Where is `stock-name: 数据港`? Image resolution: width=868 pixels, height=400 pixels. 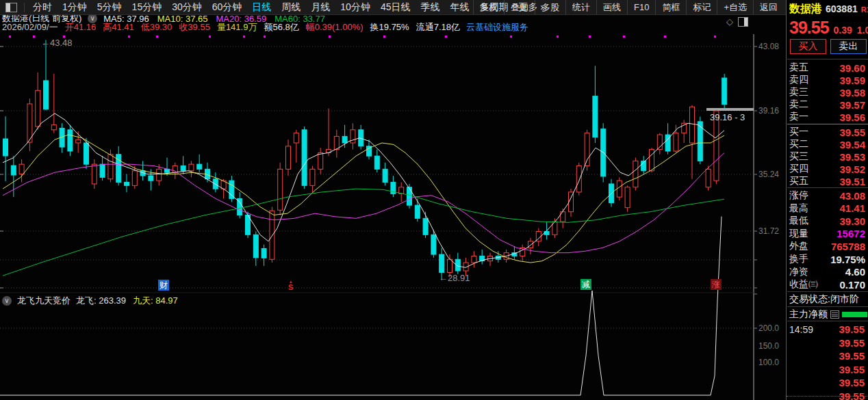 stock-name: 数据港 is located at coordinates (806, 10).